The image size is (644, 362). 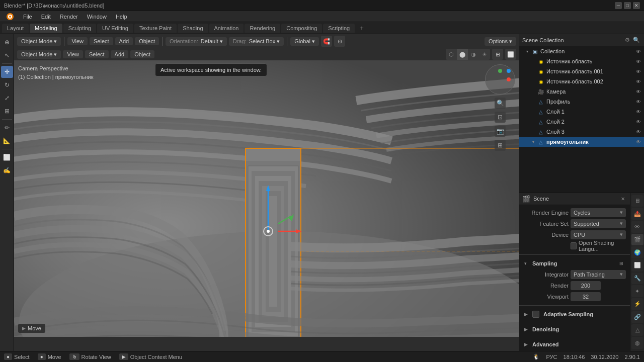 What do you see at coordinates (115, 28) in the screenshot?
I see `tab-uv-editing: UV Editing` at bounding box center [115, 28].